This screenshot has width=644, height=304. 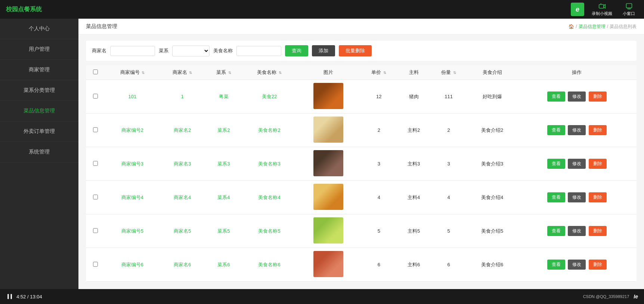 I want to click on col-image: 图片, so click(x=329, y=72).